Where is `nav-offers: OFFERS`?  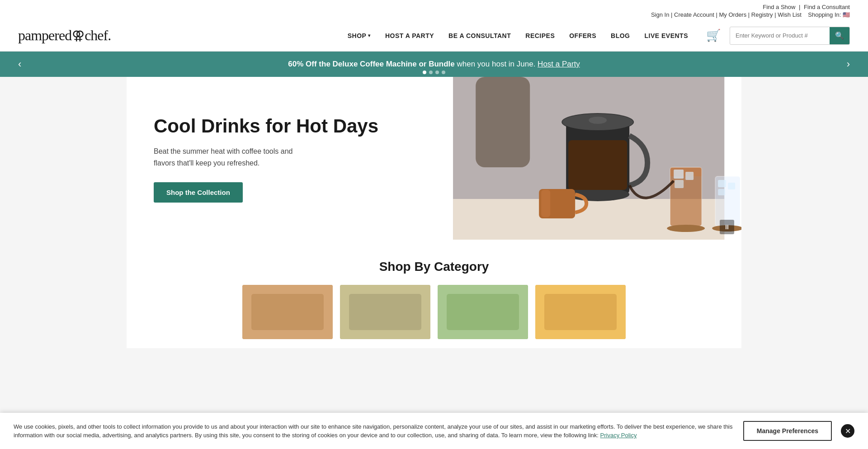
nav-offers: OFFERS is located at coordinates (583, 36).